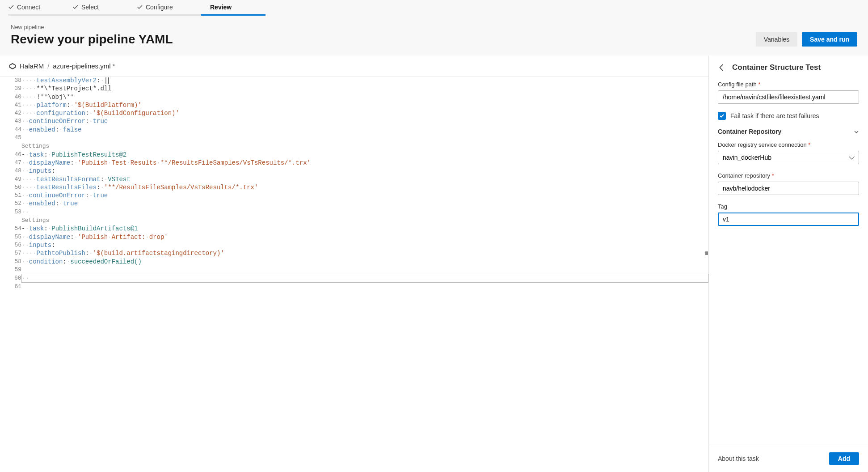 The width and height of the screenshot is (868, 472). What do you see at coordinates (11, 229) in the screenshot?
I see `line-number: 54` at bounding box center [11, 229].